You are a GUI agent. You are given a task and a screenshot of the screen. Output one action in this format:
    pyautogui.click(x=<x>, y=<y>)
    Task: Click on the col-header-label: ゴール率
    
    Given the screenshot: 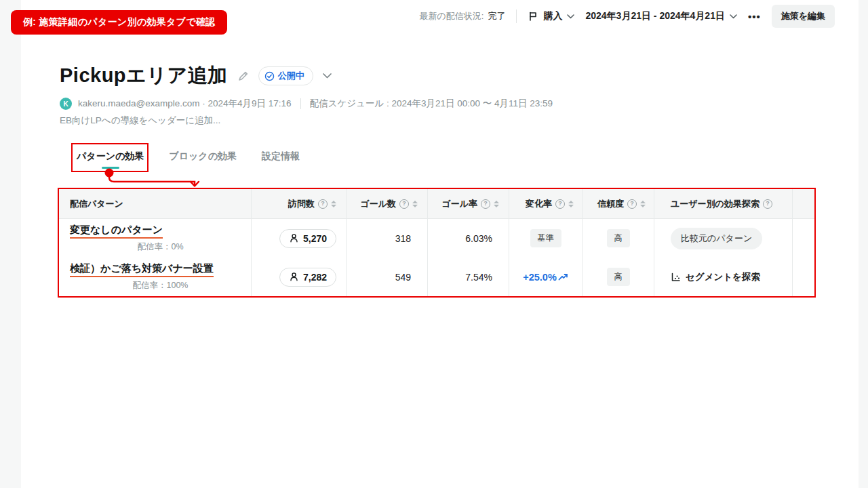 What is the action you would take?
    pyautogui.click(x=460, y=204)
    